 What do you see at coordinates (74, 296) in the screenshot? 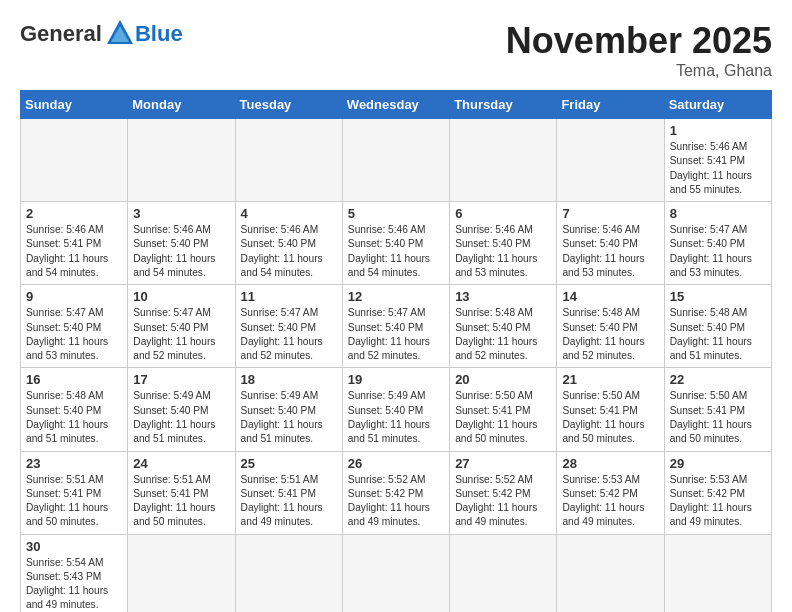
I see `day-number: 9` at bounding box center [74, 296].